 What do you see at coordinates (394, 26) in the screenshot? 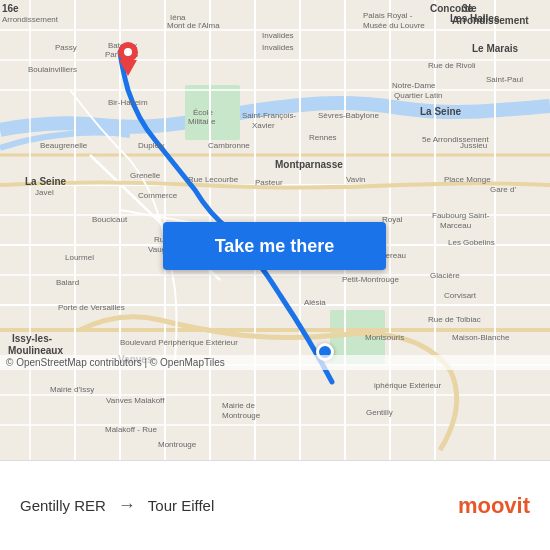
I see `svg-text: Musée du Louvre` at bounding box center [394, 26].